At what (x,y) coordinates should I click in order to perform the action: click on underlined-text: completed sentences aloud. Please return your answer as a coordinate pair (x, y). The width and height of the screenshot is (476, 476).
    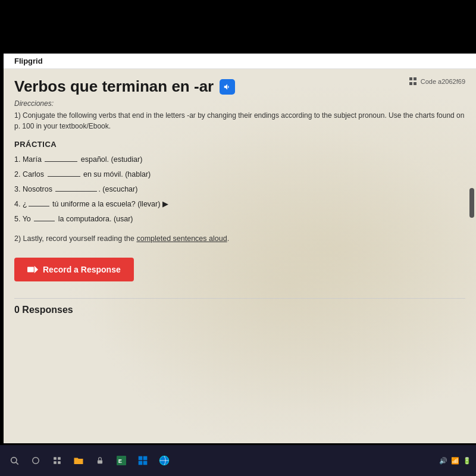
    Looking at the image, I should click on (181, 239).